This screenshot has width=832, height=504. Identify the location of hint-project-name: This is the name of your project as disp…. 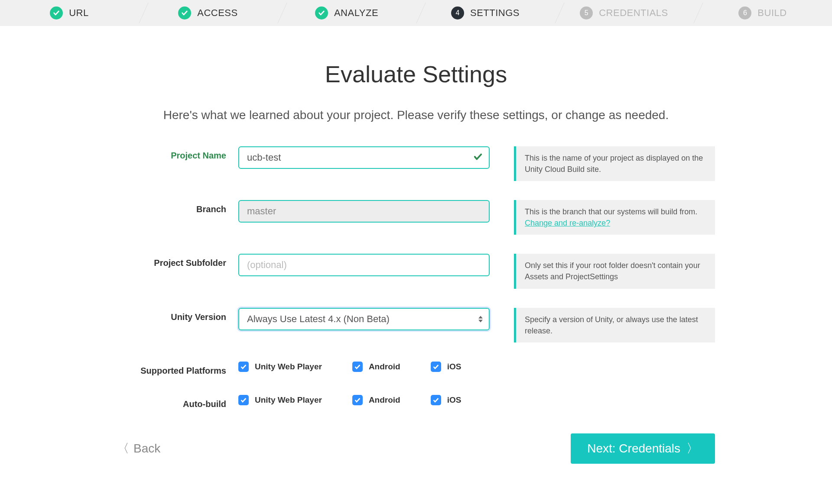
(614, 164).